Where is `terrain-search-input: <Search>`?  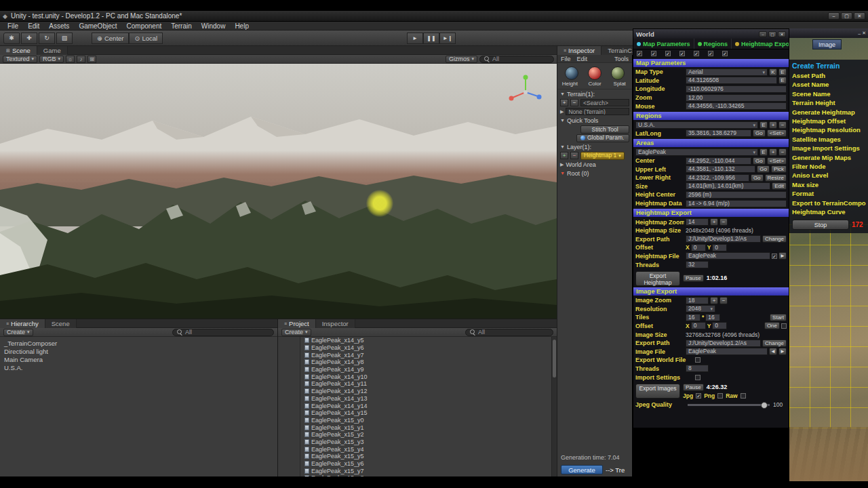
terrain-search-input: <Search> is located at coordinates (605, 103).